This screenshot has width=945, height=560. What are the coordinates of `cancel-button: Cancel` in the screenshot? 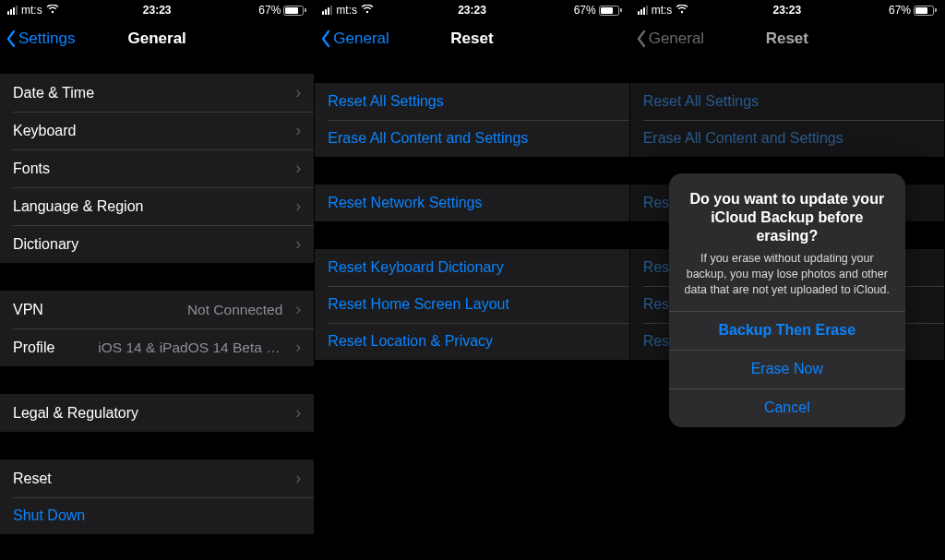 It's located at (787, 408).